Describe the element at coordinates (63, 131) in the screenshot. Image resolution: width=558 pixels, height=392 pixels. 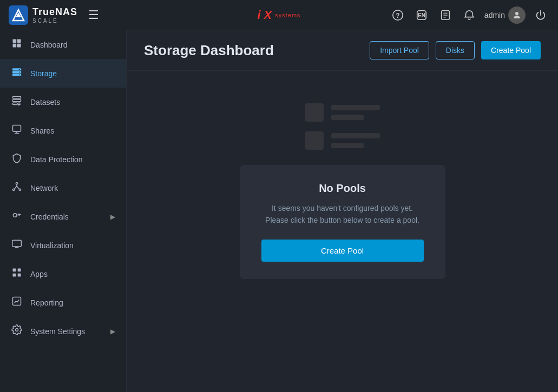
I see `sidebar-item-shares: Shares` at that location.